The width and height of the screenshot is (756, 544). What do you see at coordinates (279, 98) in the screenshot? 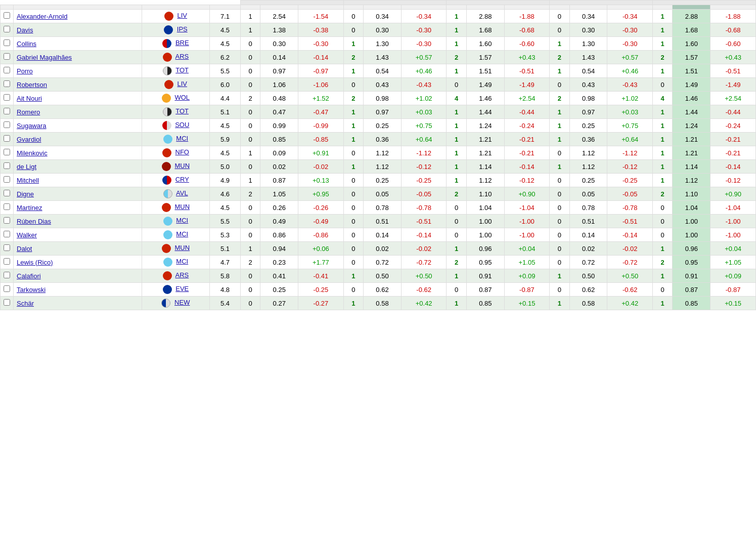
I see `xa-cell: 0.48` at bounding box center [279, 98].